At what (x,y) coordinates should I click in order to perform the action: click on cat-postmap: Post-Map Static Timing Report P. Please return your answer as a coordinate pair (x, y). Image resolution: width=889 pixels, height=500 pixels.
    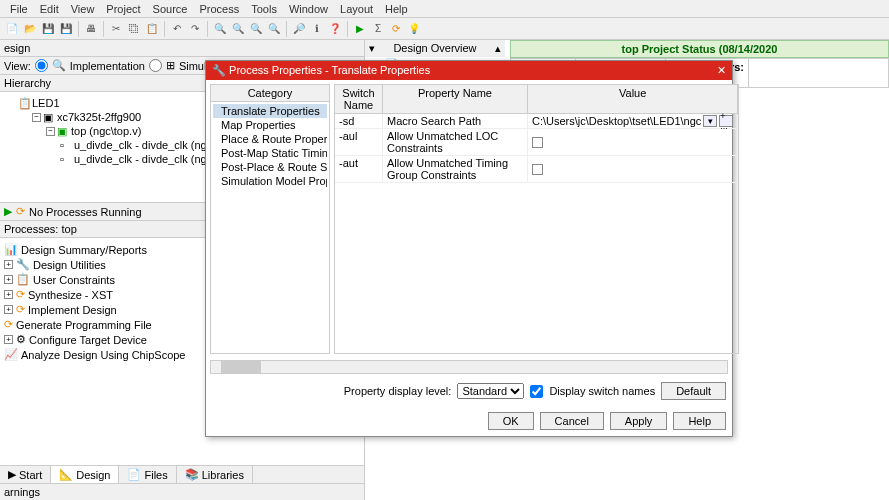
    Looking at the image, I should click on (270, 153).